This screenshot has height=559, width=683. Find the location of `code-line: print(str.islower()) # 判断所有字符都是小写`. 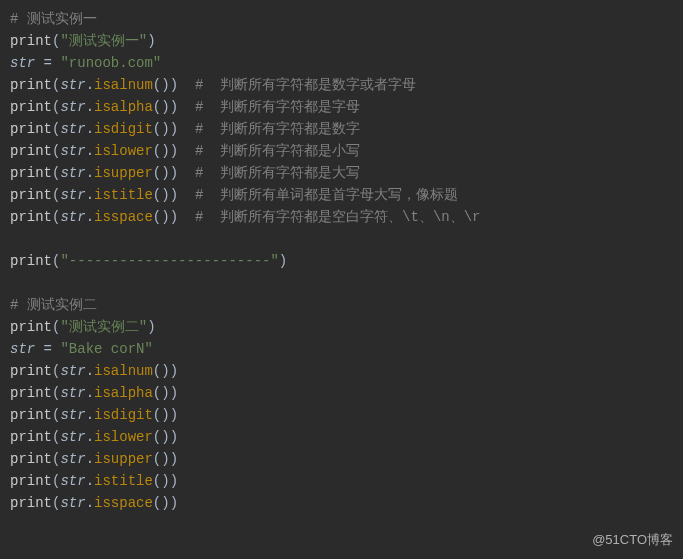

code-line: print(str.islower()) # 判断所有字符都是小写 is located at coordinates (342, 151).